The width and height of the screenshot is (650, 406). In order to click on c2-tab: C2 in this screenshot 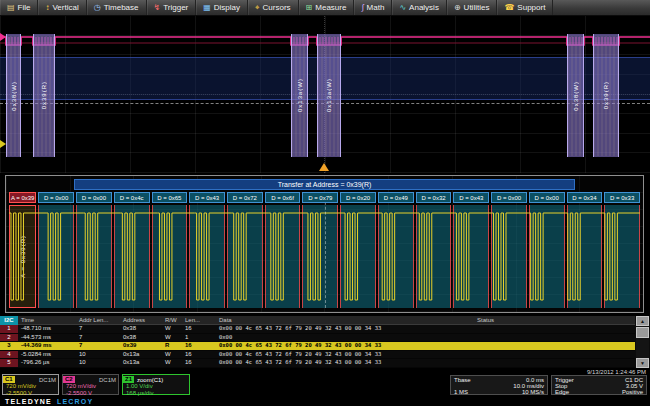, I will do `click(69, 380)`.